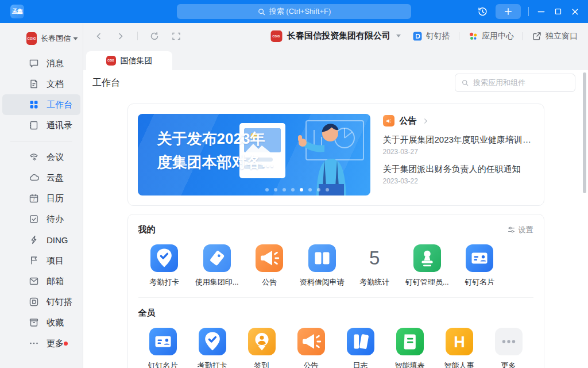 The image size is (588, 368). Describe the element at coordinates (34, 219) in the screenshot. I see `todo-icon` at that location.